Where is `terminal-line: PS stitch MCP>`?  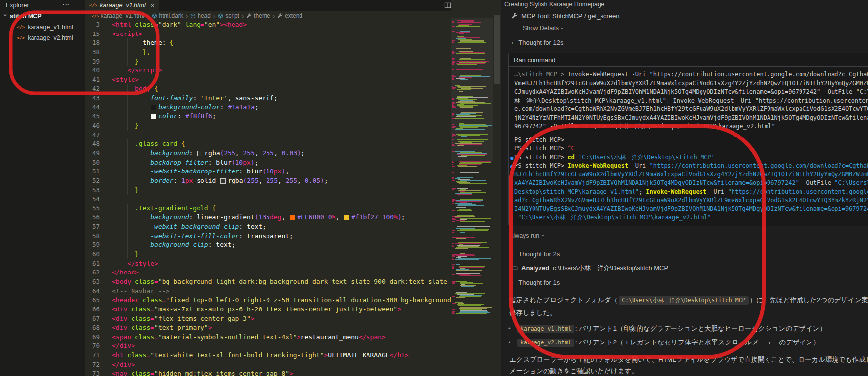 terminal-line: PS stitch MCP> is located at coordinates (691, 140).